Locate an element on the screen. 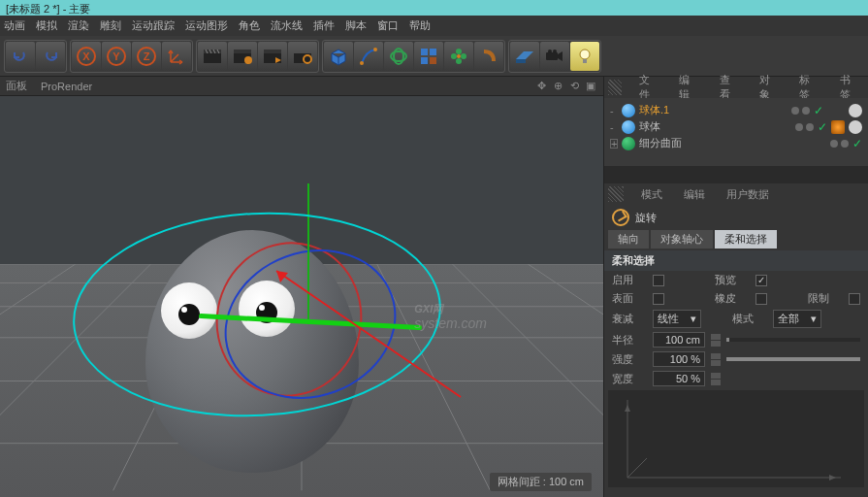 Image resolution: width=868 pixels, height=497 pixels. mograph-button is located at coordinates (459, 56).